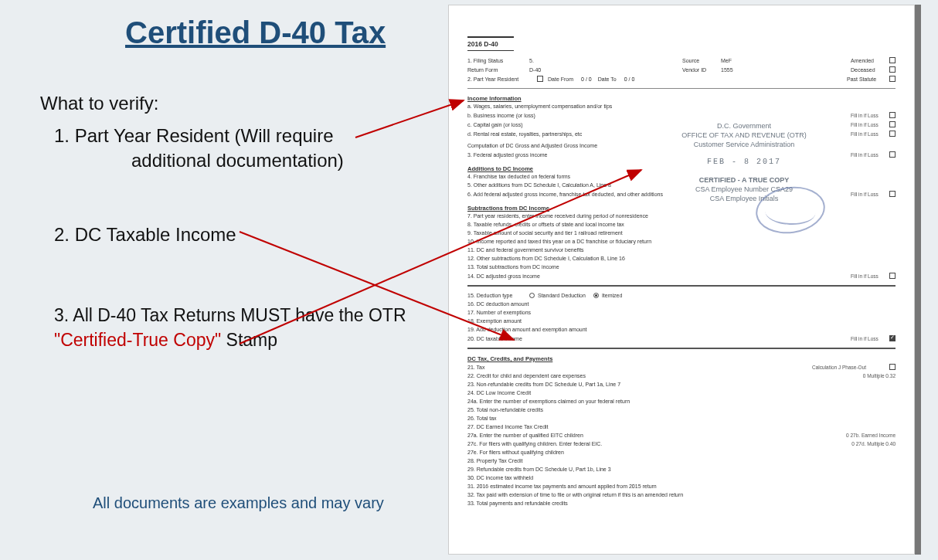  I want to click on amended-label: Amended, so click(870, 60).